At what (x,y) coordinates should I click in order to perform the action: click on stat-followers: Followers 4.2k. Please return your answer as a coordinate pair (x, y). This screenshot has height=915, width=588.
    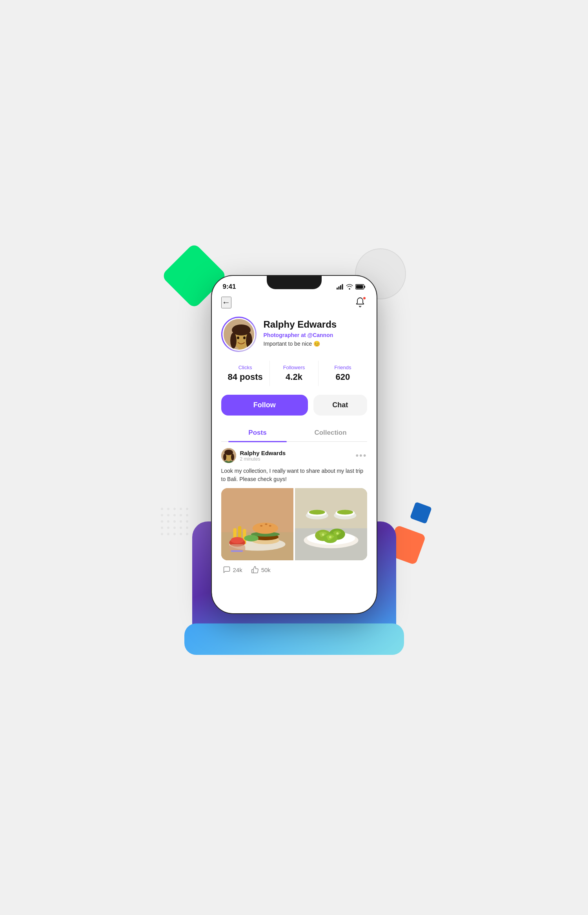
    Looking at the image, I should click on (294, 374).